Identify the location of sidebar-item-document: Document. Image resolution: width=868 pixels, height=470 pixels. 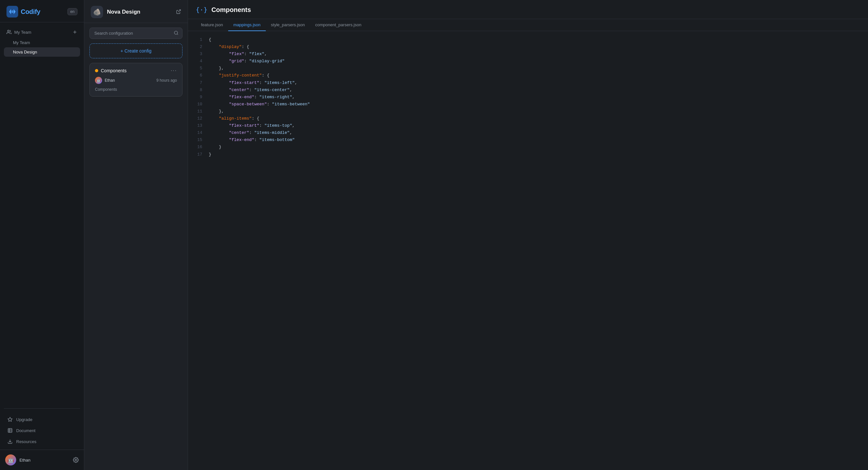
(42, 431).